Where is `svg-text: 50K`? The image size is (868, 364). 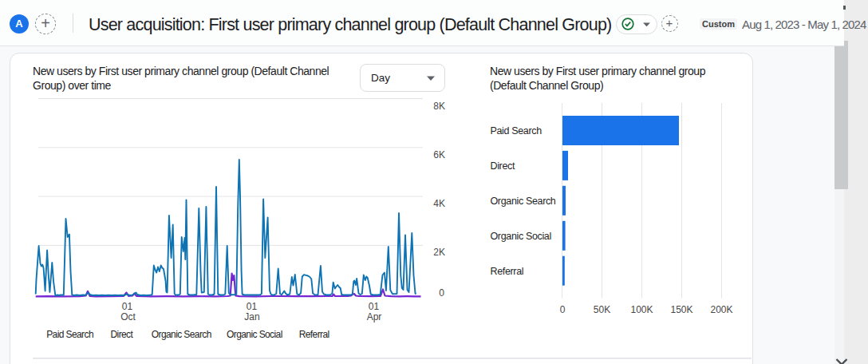 svg-text: 50K is located at coordinates (602, 310).